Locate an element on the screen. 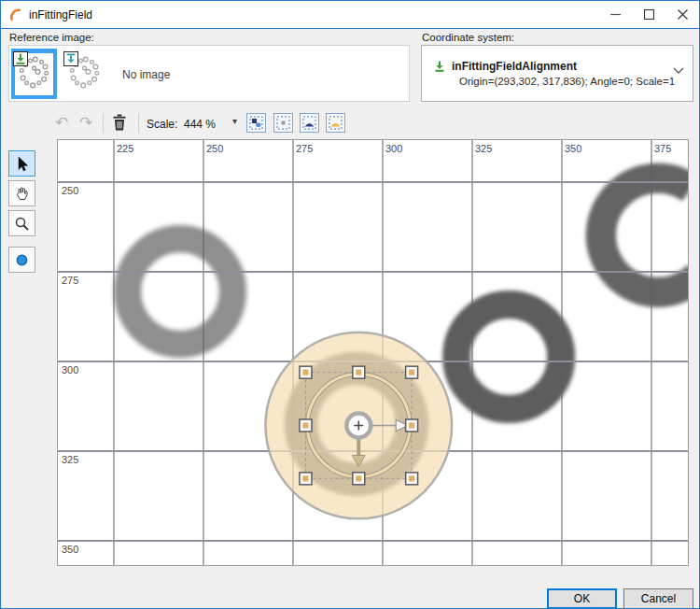  zoom-to-selection-icon is located at coordinates (256, 123).